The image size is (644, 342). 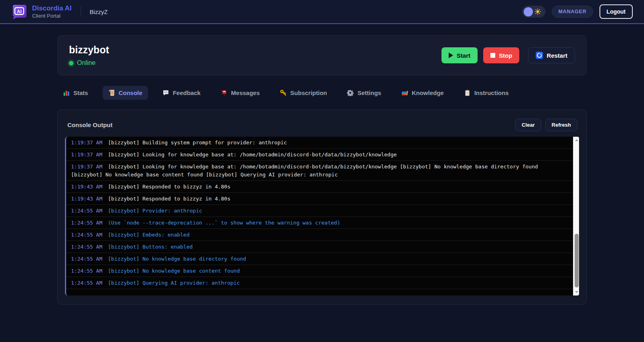 I want to click on log-row: 1:24:55 AM(Use `node --trace-deprecation…, so click(x=319, y=223).